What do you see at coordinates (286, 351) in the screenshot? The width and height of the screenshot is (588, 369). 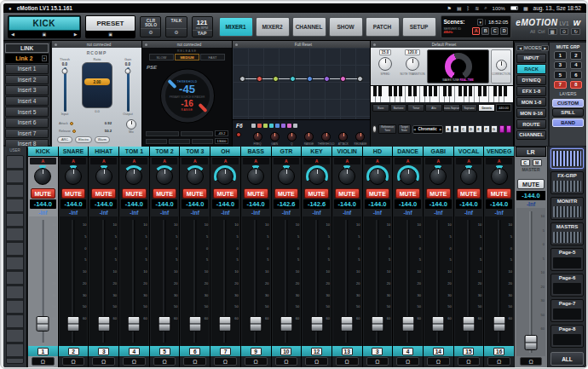 I see `channel-number: 10` at bounding box center [286, 351].